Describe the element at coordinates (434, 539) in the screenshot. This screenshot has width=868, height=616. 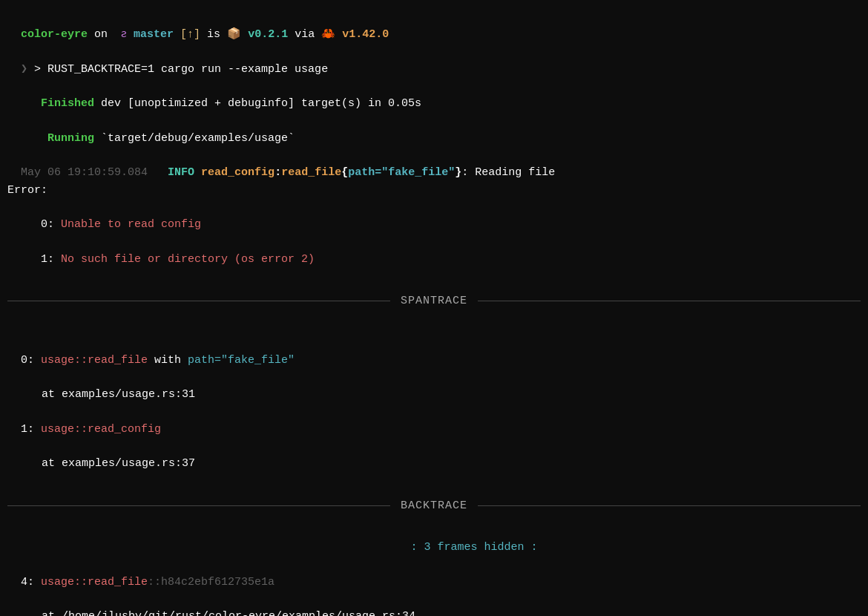
I see `hidden-frames-top: : 3 frames hidden :` at that location.